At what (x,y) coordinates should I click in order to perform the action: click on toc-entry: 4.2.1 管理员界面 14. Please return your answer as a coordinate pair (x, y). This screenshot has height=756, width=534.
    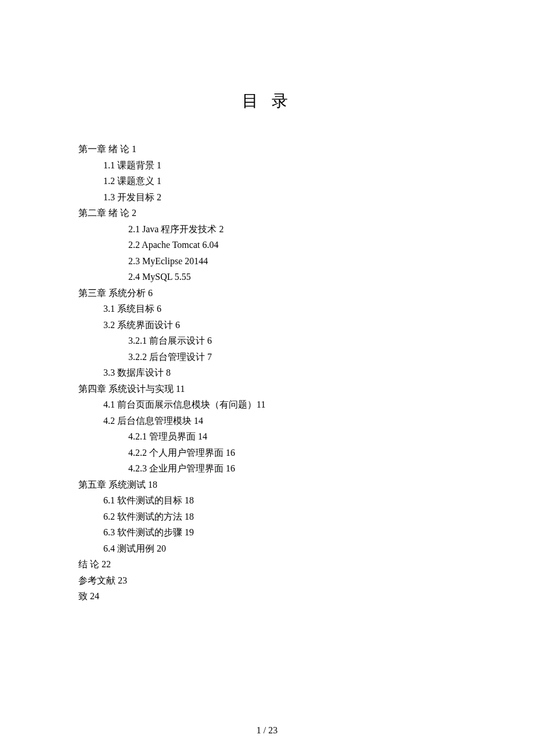
    Looking at the image, I should click on (292, 437).